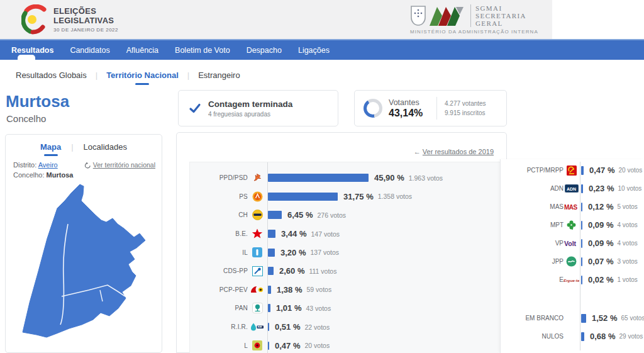  Describe the element at coordinates (571, 206) in the screenshot. I see `mas-party-icon: MAS` at that location.